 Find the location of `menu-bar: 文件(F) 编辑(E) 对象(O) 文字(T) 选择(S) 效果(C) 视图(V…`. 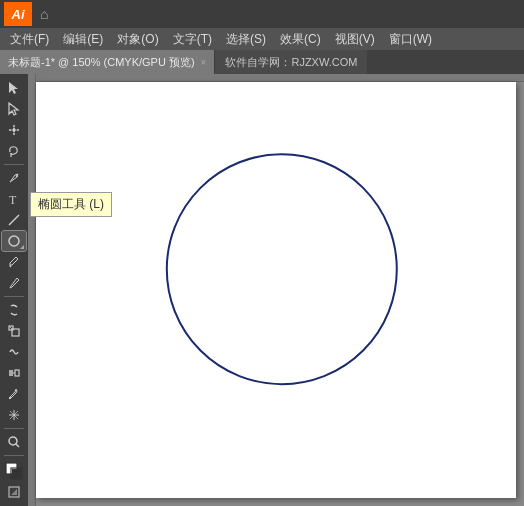

menu-bar: 文件(F) 编辑(E) 对象(O) 文字(T) 选择(S) 效果(C) 视图(V… is located at coordinates (262, 39).